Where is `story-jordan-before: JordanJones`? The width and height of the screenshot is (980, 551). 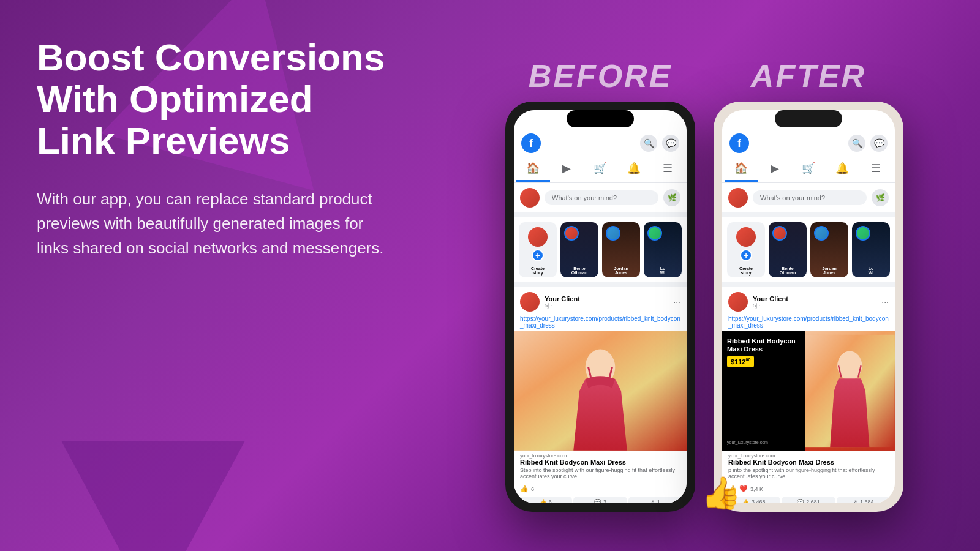 story-jordan-before: JordanJones is located at coordinates (621, 250).